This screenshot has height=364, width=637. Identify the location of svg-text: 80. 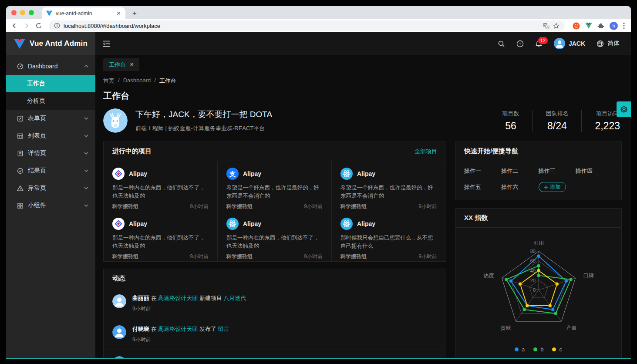
(533, 251).